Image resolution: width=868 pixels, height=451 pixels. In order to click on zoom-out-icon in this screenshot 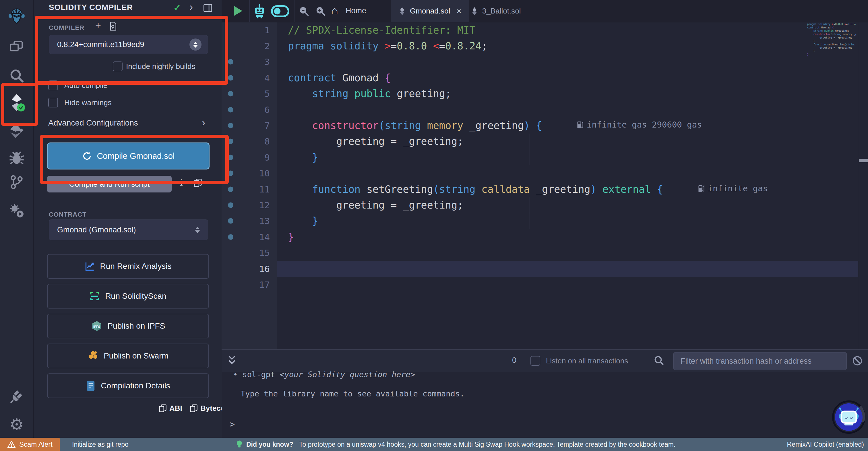, I will do `click(304, 11)`.